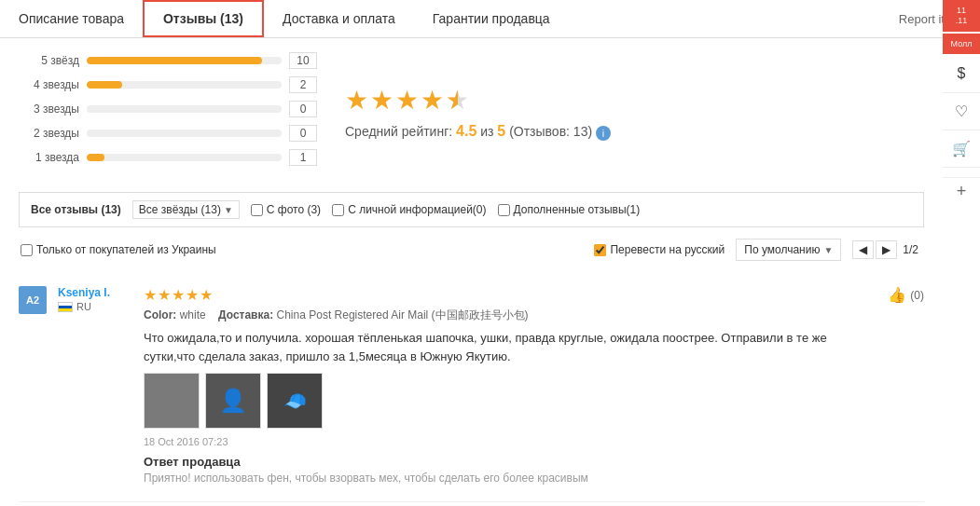  What do you see at coordinates (71, 19) in the screenshot?
I see `tab-description: Описание товара` at bounding box center [71, 19].